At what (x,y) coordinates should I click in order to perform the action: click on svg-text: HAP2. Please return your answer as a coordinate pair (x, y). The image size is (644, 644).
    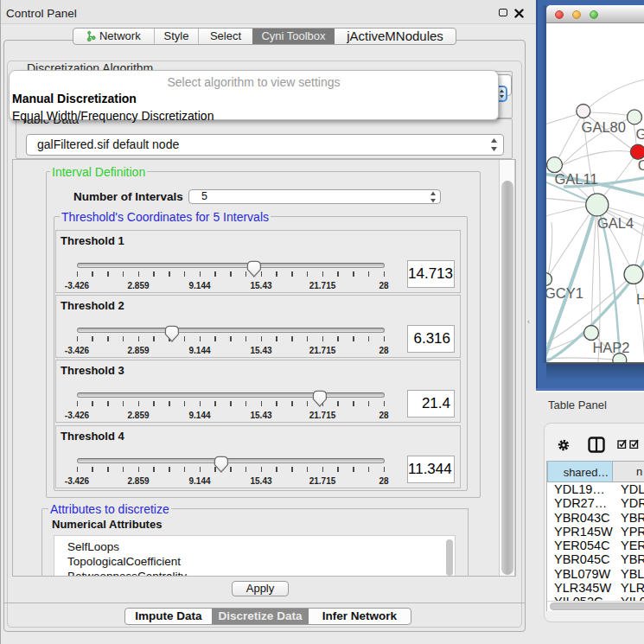
    Looking at the image, I should click on (610, 348).